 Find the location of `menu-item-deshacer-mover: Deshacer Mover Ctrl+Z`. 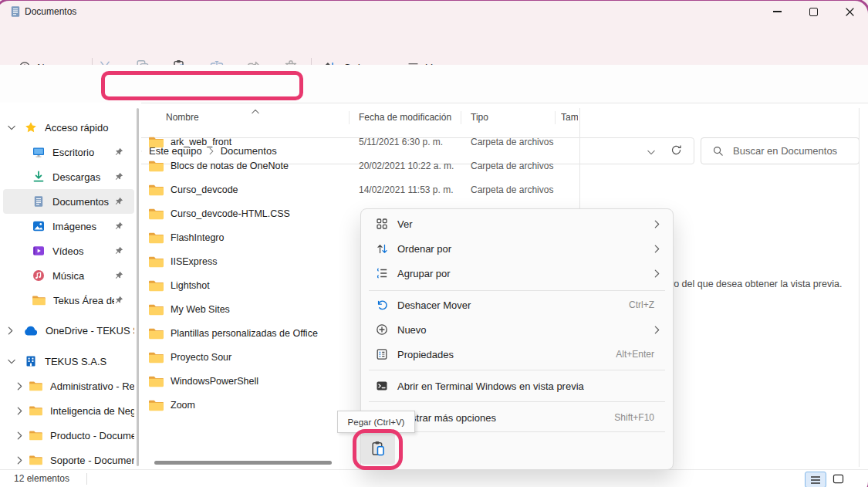

menu-item-deshacer-mover: Deshacer Mover Ctrl+Z is located at coordinates (517, 305).